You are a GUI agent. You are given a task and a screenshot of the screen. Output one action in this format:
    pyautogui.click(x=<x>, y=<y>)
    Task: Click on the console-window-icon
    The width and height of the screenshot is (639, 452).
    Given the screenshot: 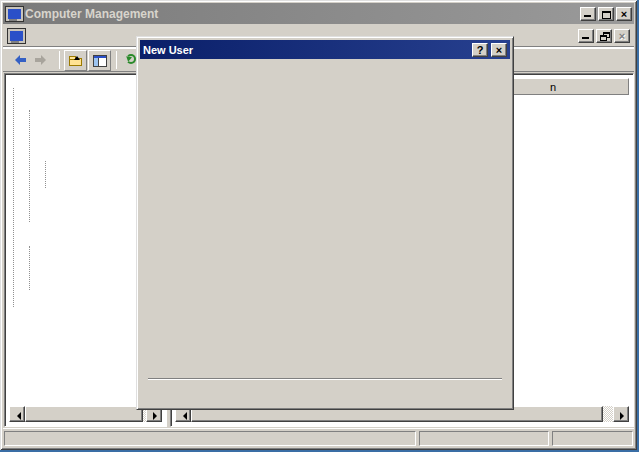 What is the action you would take?
    pyautogui.click(x=15, y=36)
    